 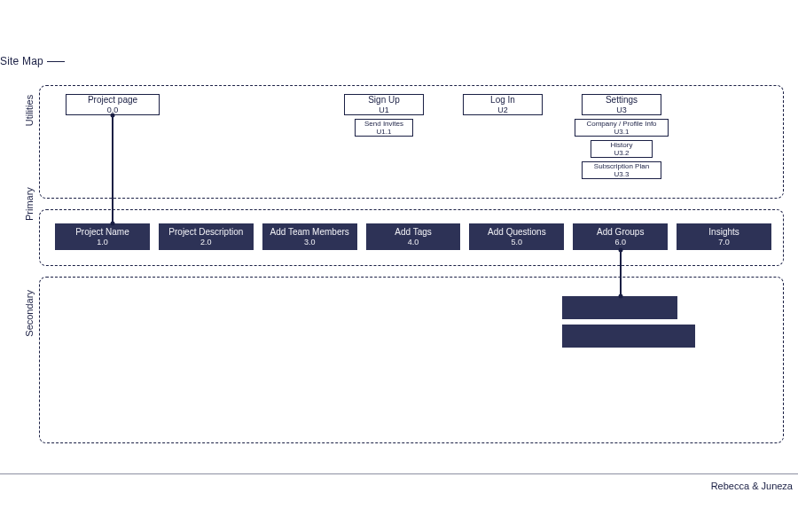 I want to click on section-label-primary: Primary, so click(x=29, y=204).